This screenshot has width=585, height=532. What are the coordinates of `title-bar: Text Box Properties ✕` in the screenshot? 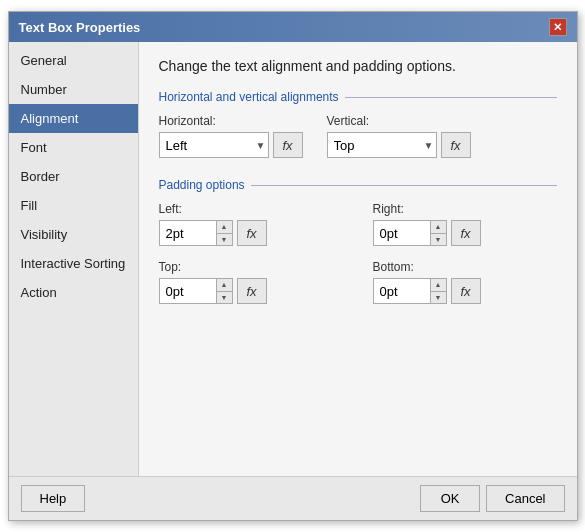 It's located at (293, 27).